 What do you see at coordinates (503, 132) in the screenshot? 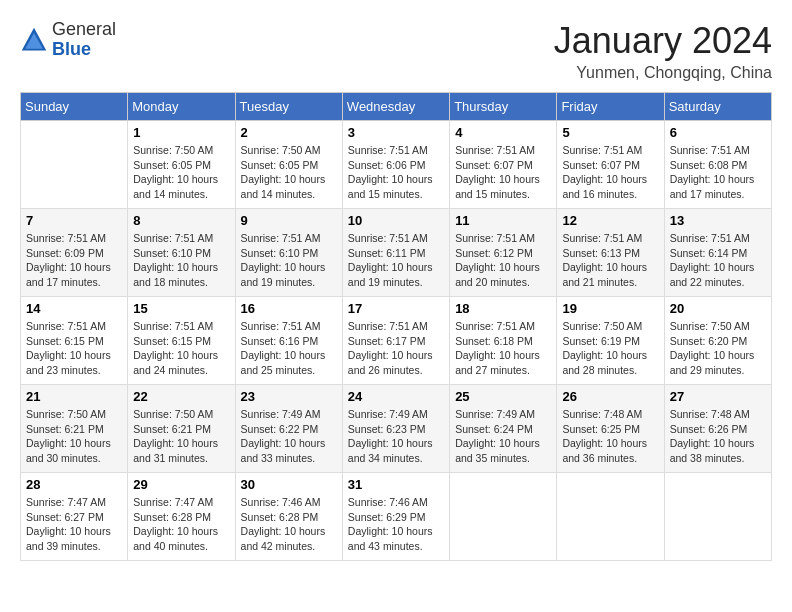
I see `day-number: 4` at bounding box center [503, 132].